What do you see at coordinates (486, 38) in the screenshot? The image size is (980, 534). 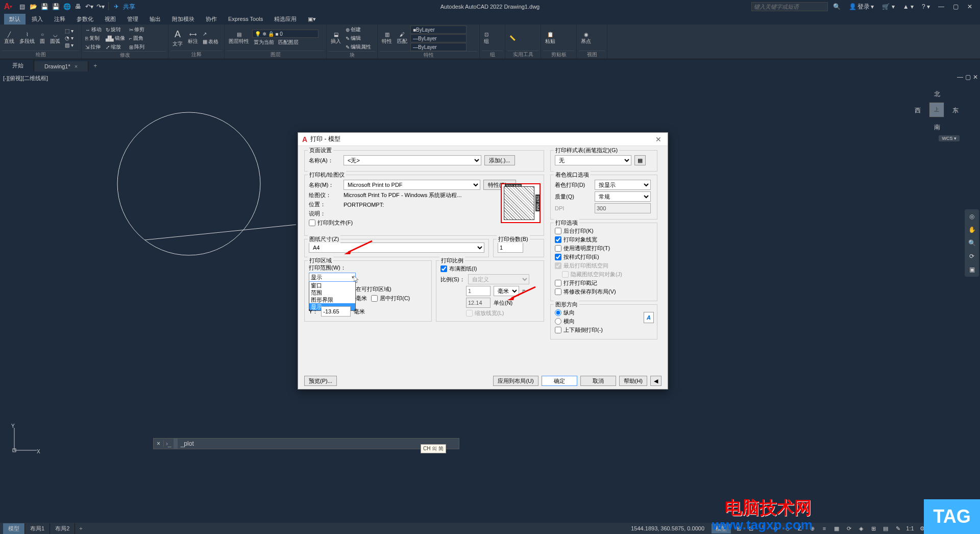 I see `group-button: ⊡组` at bounding box center [486, 38].